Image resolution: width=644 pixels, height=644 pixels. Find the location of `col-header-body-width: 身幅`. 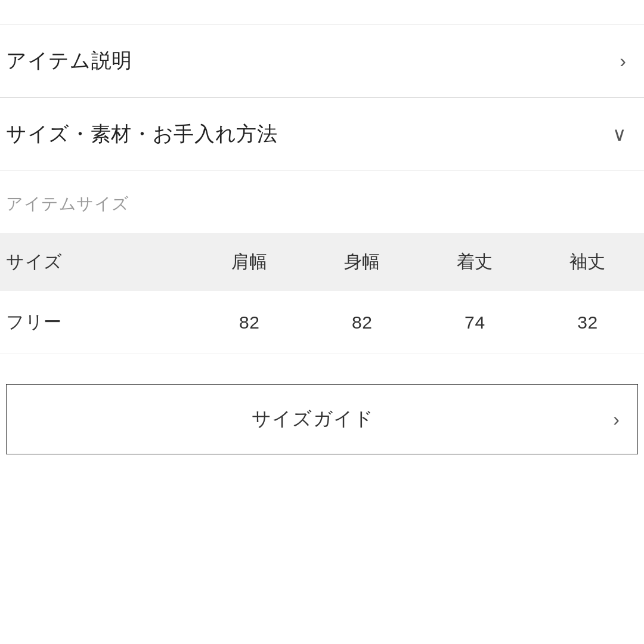

col-header-body-width: 身幅 is located at coordinates (363, 262).